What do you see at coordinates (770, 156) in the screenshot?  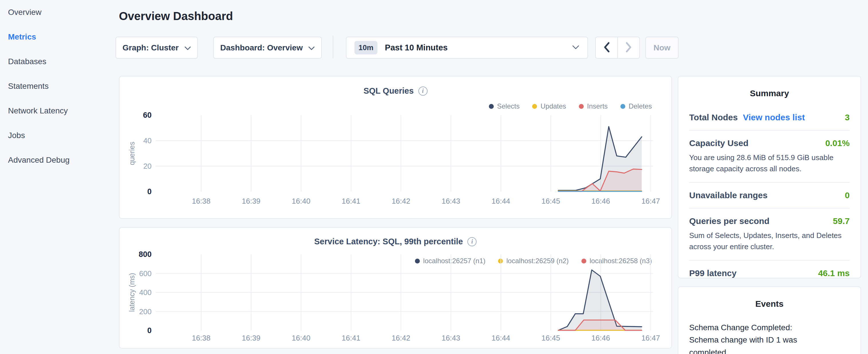 I see `summary-row: Capacity Used0.01%You are using 28.6 MiB…` at bounding box center [770, 156].